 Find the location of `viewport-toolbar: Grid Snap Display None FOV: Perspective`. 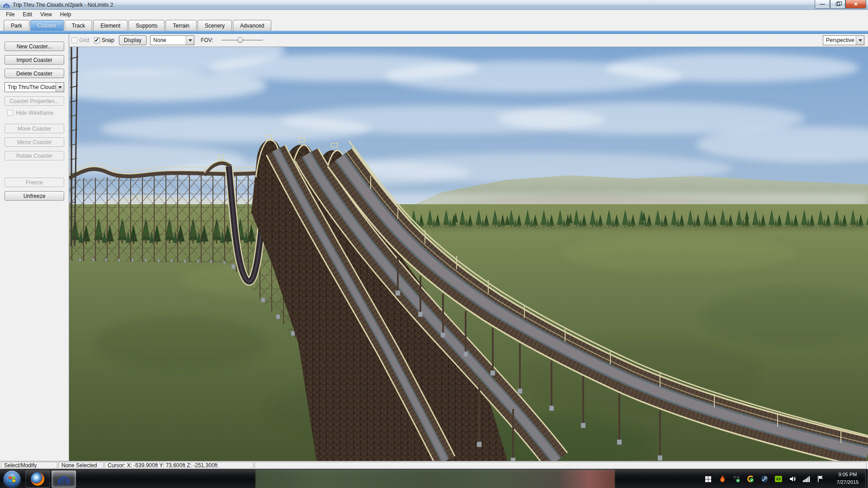

viewport-toolbar: Grid Snap Display None FOV: Perspective is located at coordinates (468, 41).